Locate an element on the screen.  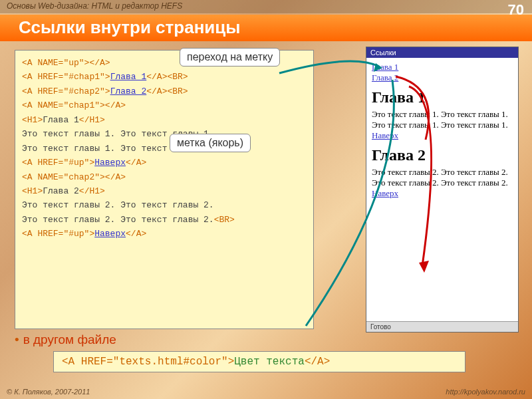
preview-body: Глава 1 Глава 2 Глава 1 Это текст главы … is located at coordinates (442, 130).